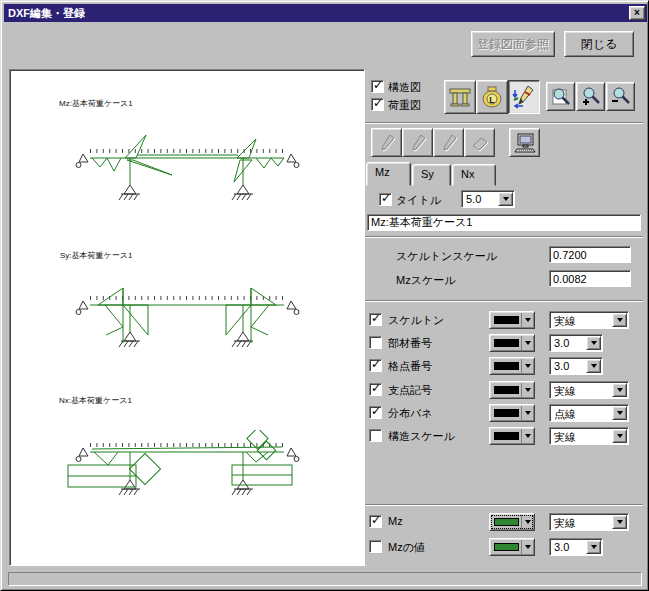 The width and height of the screenshot is (649, 591). I want to click on mz-checkbox: ✓, so click(376, 522).